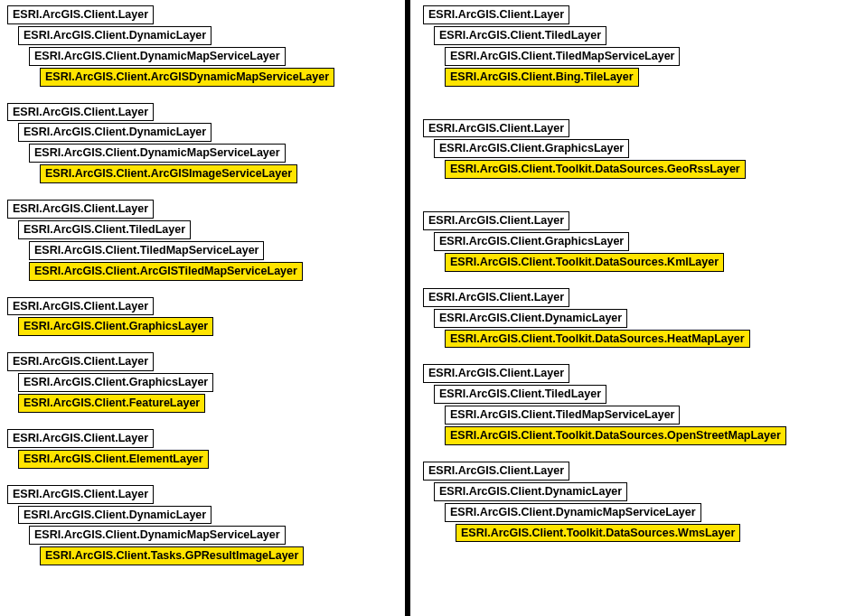 The image size is (846, 616). What do you see at coordinates (542, 78) in the screenshot?
I see `class-node-highlight: ESRI.ArcGIS.Client.Bing.TileLayer` at bounding box center [542, 78].